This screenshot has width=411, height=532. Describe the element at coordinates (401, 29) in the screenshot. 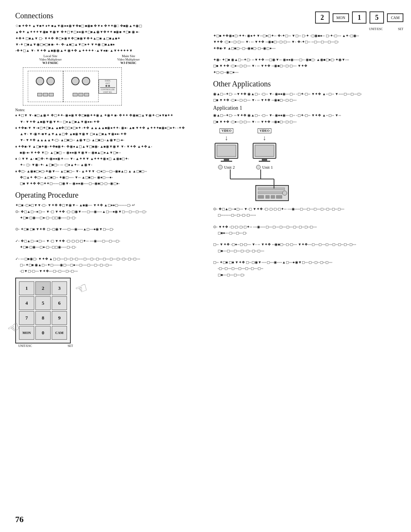

I see `set-label-top: SET` at that location.